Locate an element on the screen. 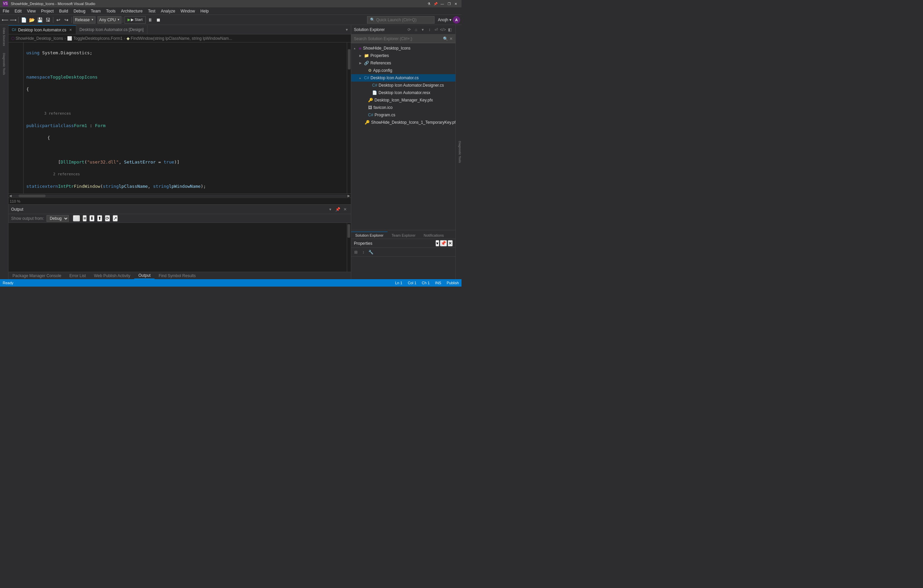 The height and width of the screenshot is (588, 923). se-tab-team-explorer: Team Explorer is located at coordinates (404, 235).